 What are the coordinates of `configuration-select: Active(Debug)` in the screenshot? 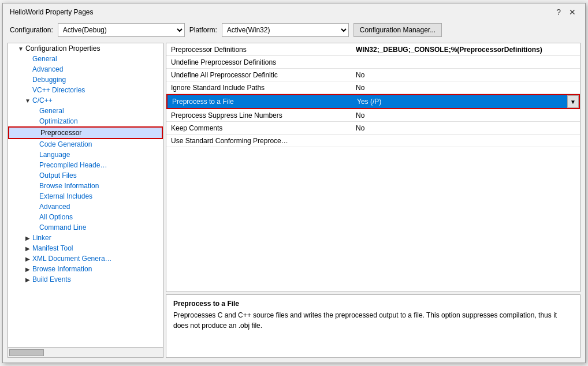 It's located at (121, 30).